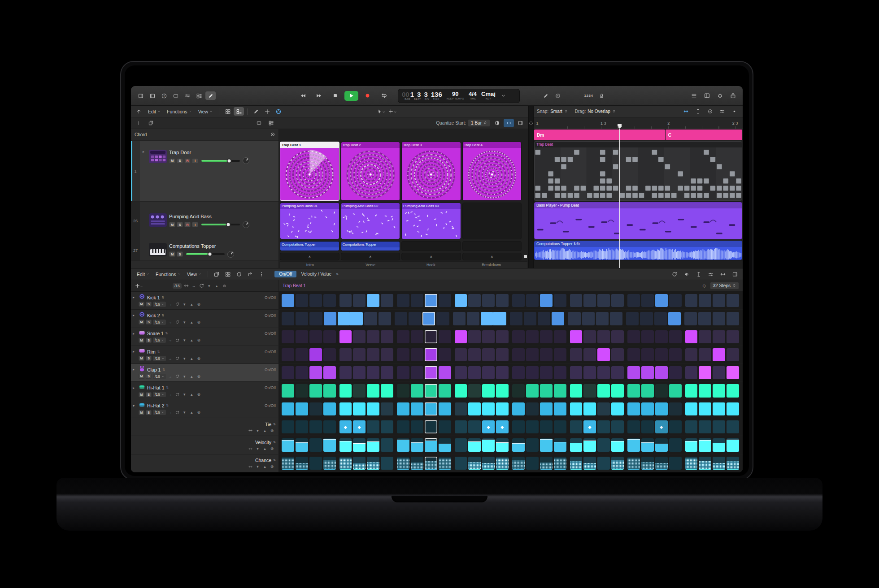 The width and height of the screenshot is (879, 588). I want to click on row-decrement-icon: ▾, so click(185, 394).